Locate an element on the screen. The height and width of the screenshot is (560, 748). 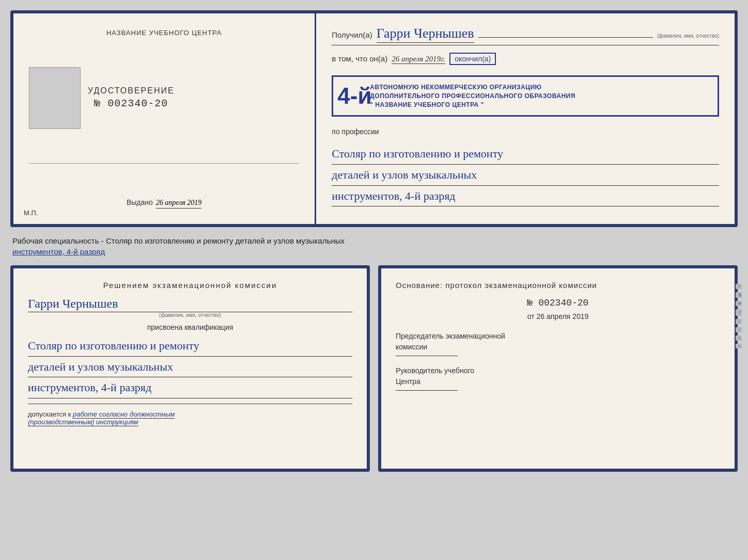
recipient-name: Гарри Чернышев is located at coordinates (426, 34).